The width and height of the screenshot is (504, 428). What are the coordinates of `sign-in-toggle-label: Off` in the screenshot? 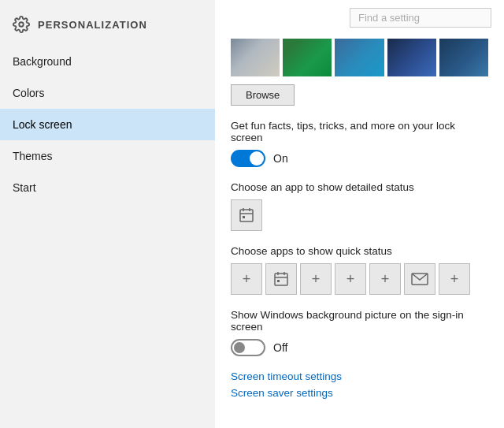 It's located at (280, 348).